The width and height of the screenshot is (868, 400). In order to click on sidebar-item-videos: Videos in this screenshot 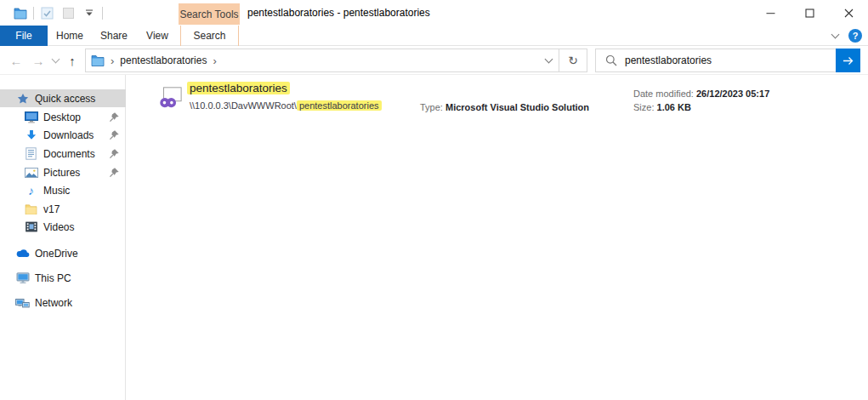, I will do `click(63, 226)`.